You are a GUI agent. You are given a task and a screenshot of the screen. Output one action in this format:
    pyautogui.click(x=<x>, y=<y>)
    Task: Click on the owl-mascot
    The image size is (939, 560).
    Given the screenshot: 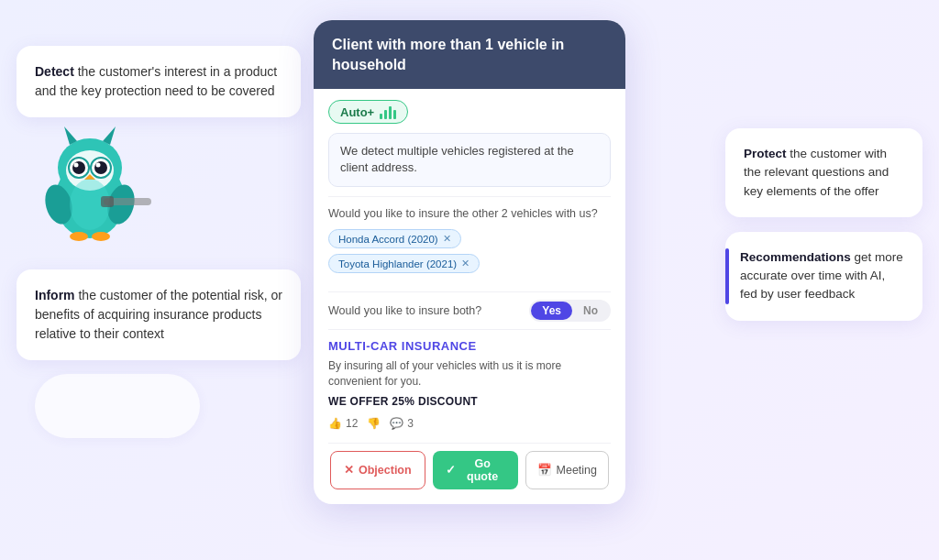 What is the action you would take?
    pyautogui.click(x=90, y=181)
    